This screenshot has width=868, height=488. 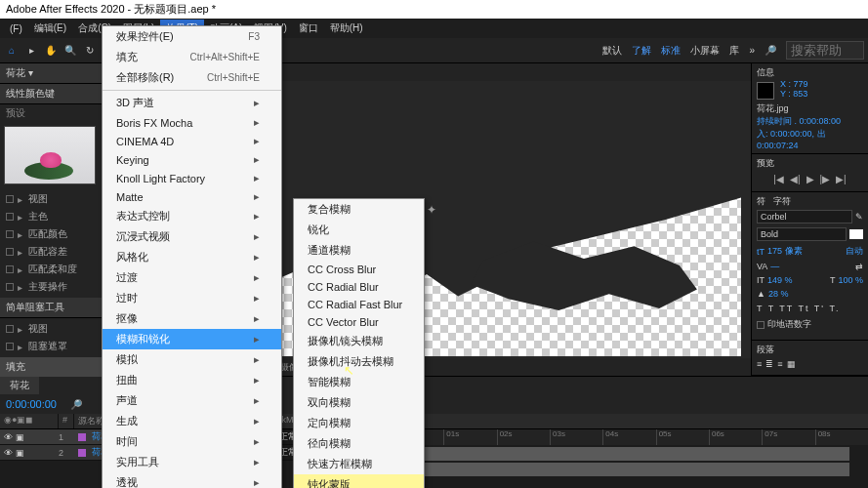 What do you see at coordinates (76, 404) in the screenshot?
I see `timeline-search-icon: 🔎` at bounding box center [76, 404].